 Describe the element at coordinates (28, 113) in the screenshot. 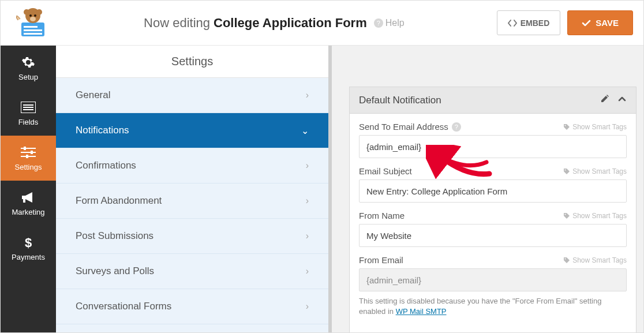

I see `nav-item-fields: Fields` at that location.